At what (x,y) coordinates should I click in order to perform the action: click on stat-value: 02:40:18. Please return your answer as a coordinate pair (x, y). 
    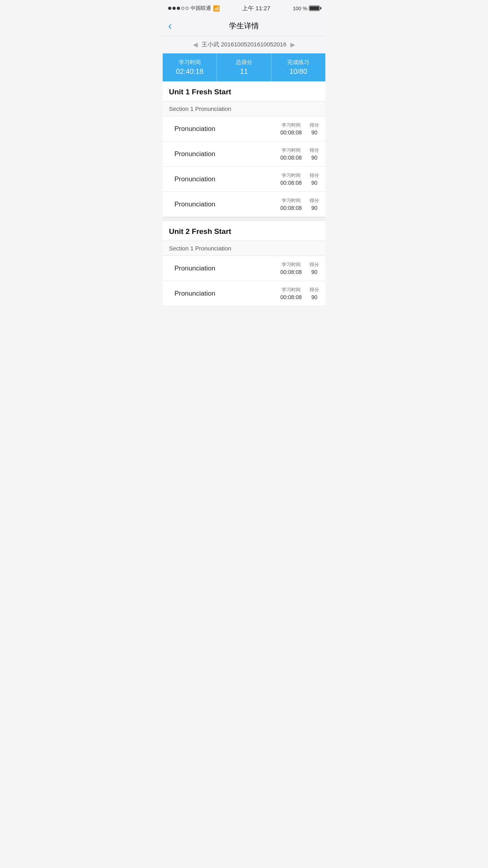
    Looking at the image, I should click on (190, 72).